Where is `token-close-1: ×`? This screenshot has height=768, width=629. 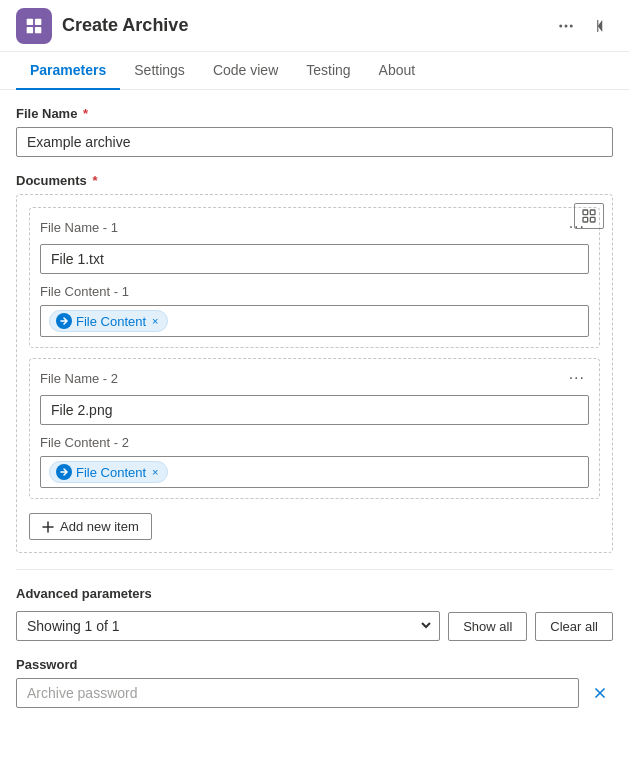
token-close-1: × is located at coordinates (155, 321).